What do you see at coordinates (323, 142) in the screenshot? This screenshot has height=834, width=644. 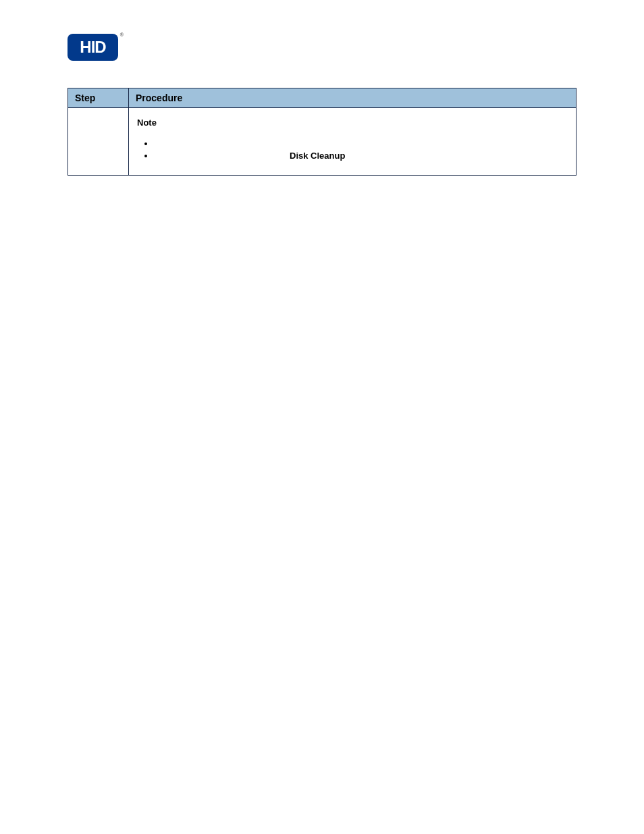 I see `table-row: Note Disk Cleanup` at bounding box center [323, 142].